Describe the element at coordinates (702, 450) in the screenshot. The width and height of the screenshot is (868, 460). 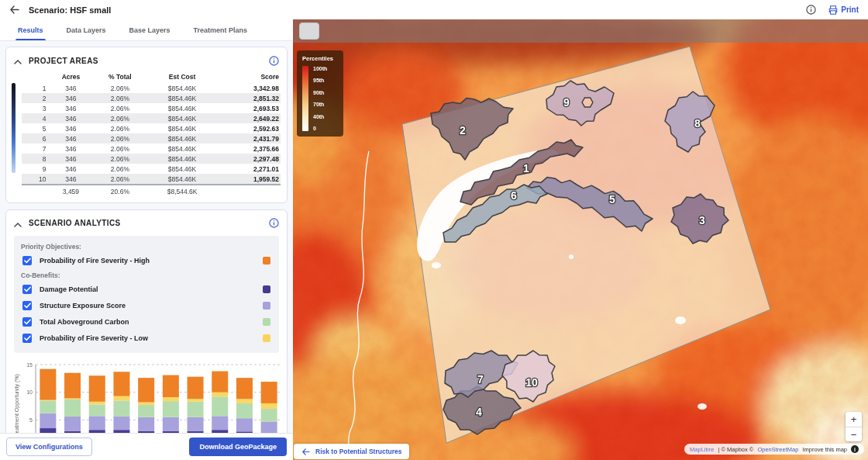
I see `maplibre-link: MapLibre` at that location.